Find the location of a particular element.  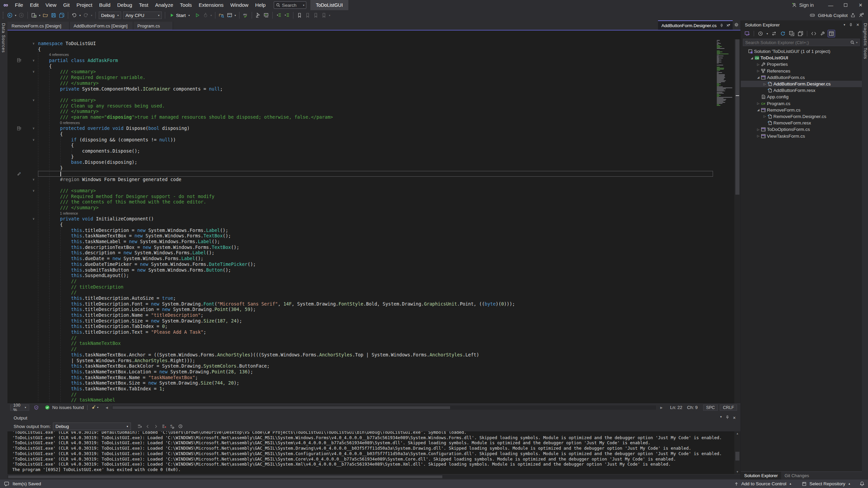

menu-build: Build is located at coordinates (104, 5).